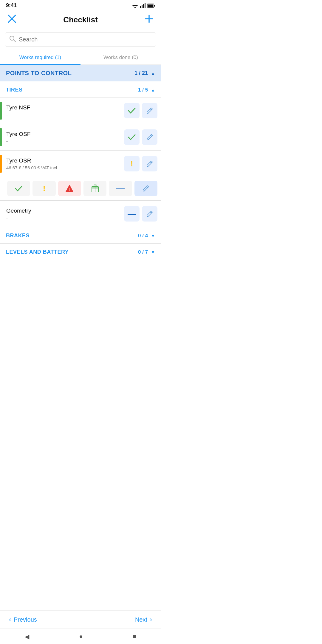  I want to click on status-indicator-green-osf, so click(1, 137).